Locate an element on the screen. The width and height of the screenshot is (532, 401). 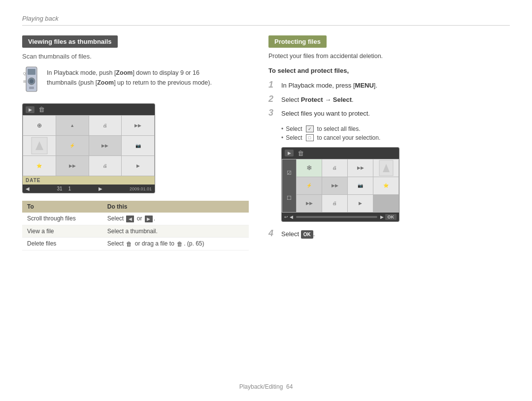
grid-cell-protect: ⚡ is located at coordinates (309, 186).